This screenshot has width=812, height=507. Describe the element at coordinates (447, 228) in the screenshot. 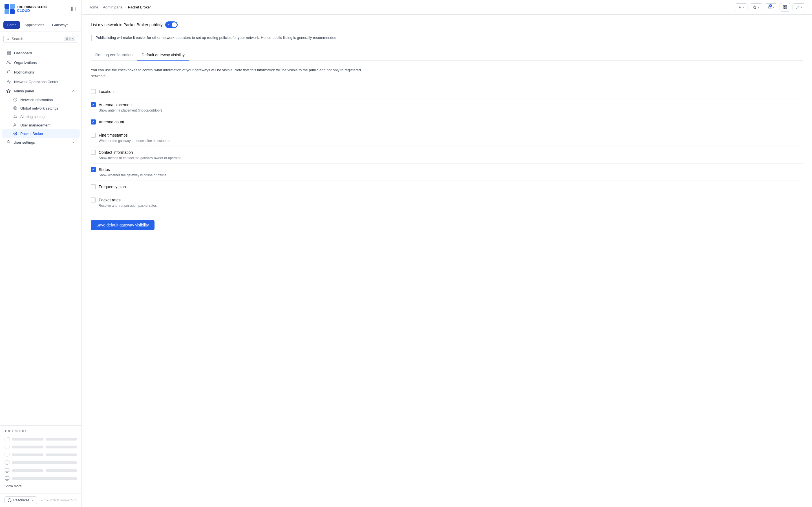

I see `save-section: Save default gateway visibility` at that location.